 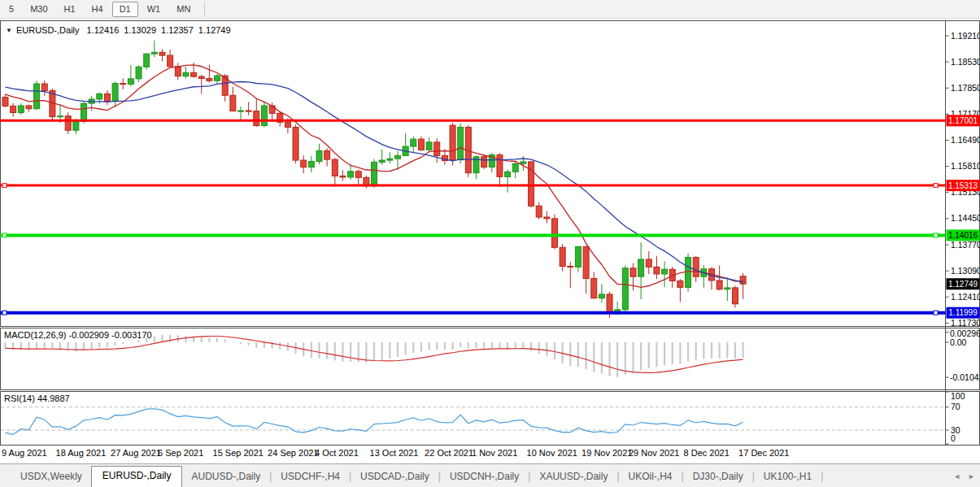 I want to click on timeframe-button-m30: M30, so click(x=39, y=10).